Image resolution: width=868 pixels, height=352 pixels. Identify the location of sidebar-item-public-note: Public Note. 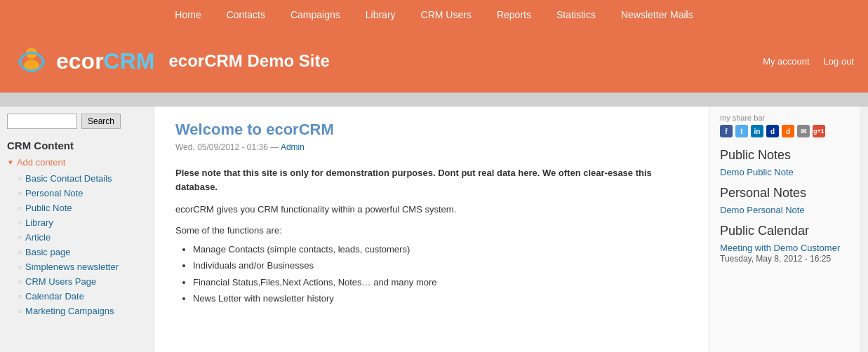
(82, 208).